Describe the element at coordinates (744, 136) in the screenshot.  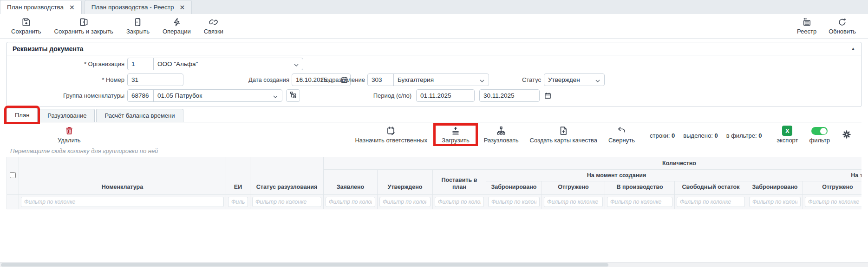
I see `filtered-counter: в фильтре: 0` at that location.